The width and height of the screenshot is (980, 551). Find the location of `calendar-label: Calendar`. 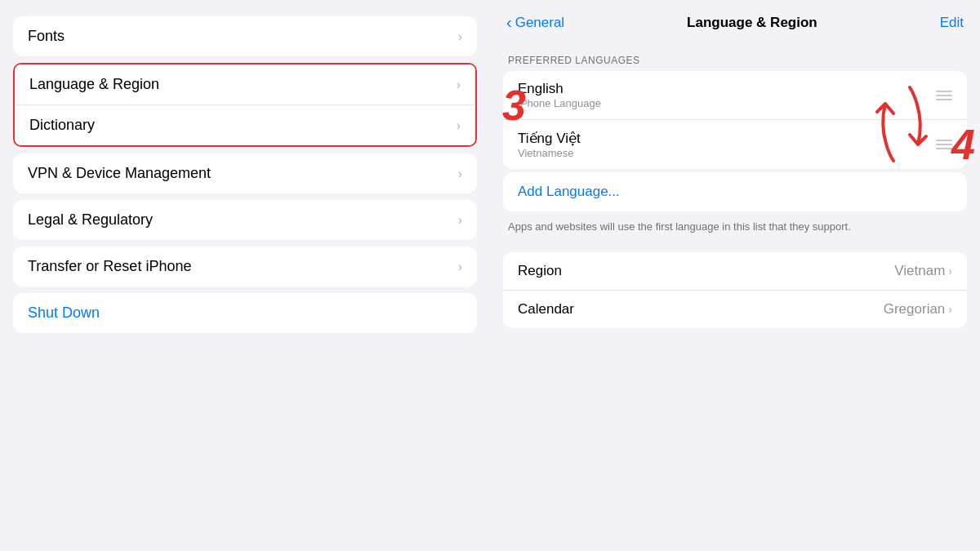

calendar-label: Calendar is located at coordinates (546, 309).